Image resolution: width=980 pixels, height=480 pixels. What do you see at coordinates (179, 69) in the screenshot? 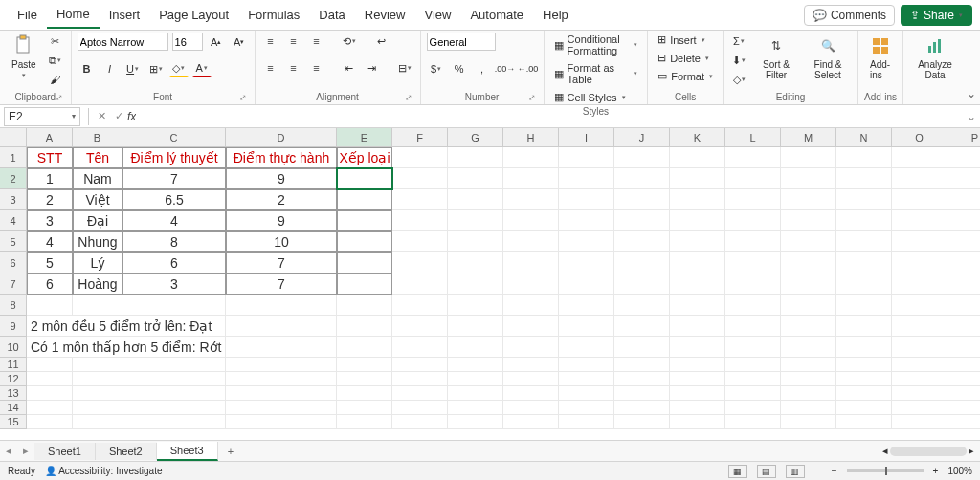
I see `fill-color-button: ◇▾` at bounding box center [179, 69].